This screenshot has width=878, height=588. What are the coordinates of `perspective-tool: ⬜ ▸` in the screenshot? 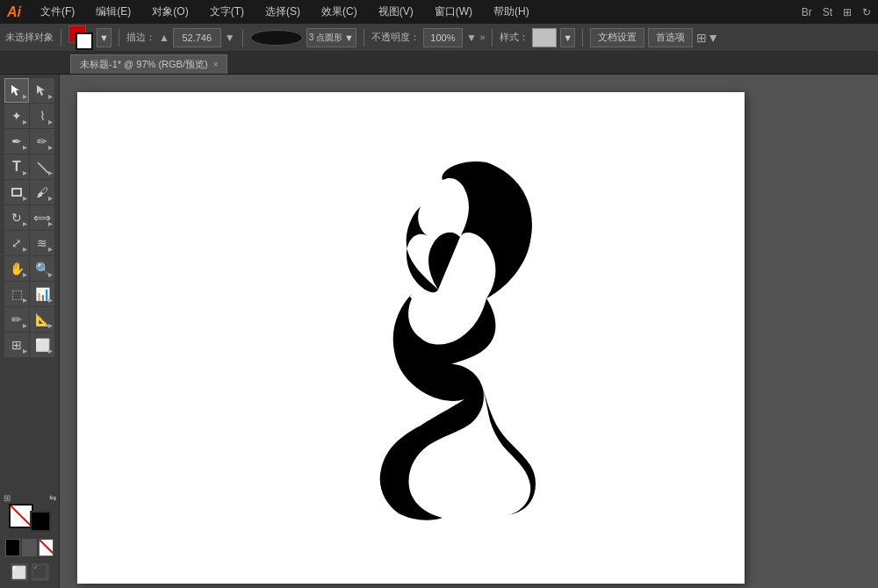 It's located at (42, 345).